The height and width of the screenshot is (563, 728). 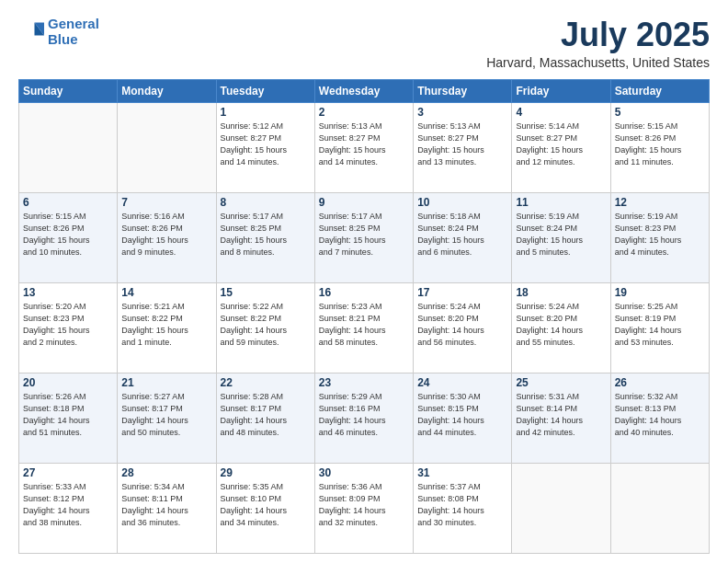 I want to click on day-number: 14, so click(x=166, y=293).